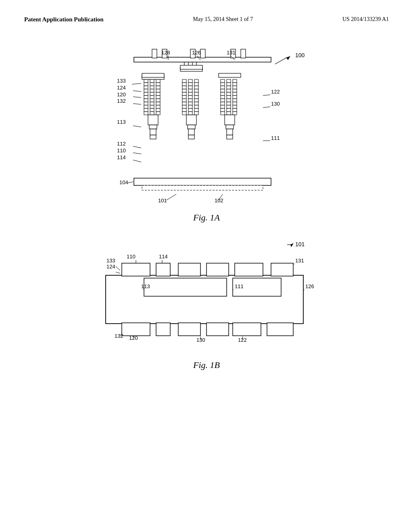 The height and width of the screenshot is (532, 413). Describe the element at coordinates (121, 143) in the screenshot. I see `svg-text: 112` at that location.